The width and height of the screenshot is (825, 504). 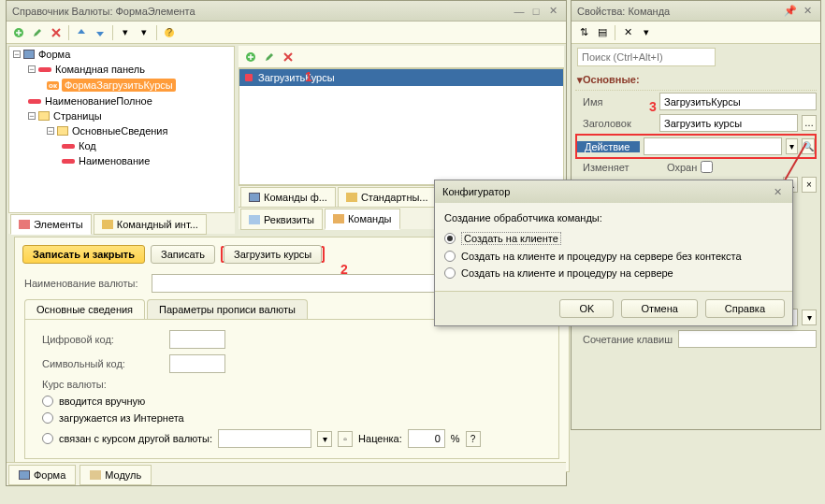 I want to click on save-close-button: Записать и закрыть, so click(x=84, y=254).